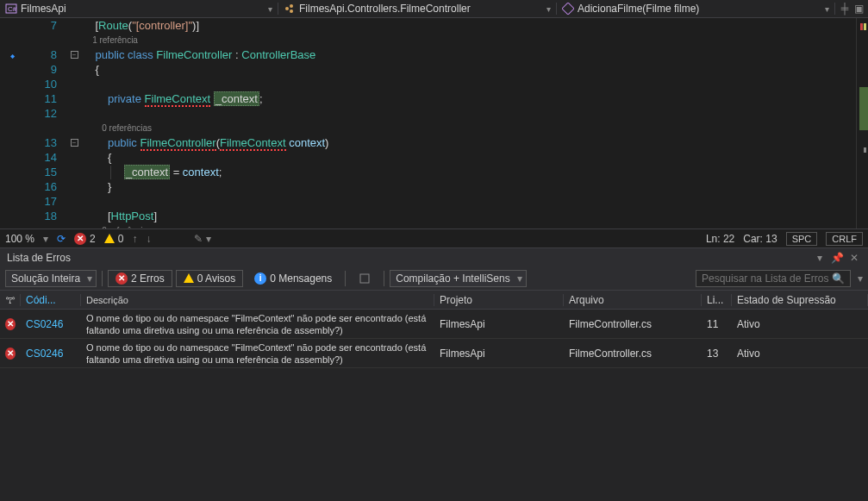 The image size is (868, 501). Describe the element at coordinates (51, 279) in the screenshot. I see `scope-dropdown: Solução Inteira` at that location.